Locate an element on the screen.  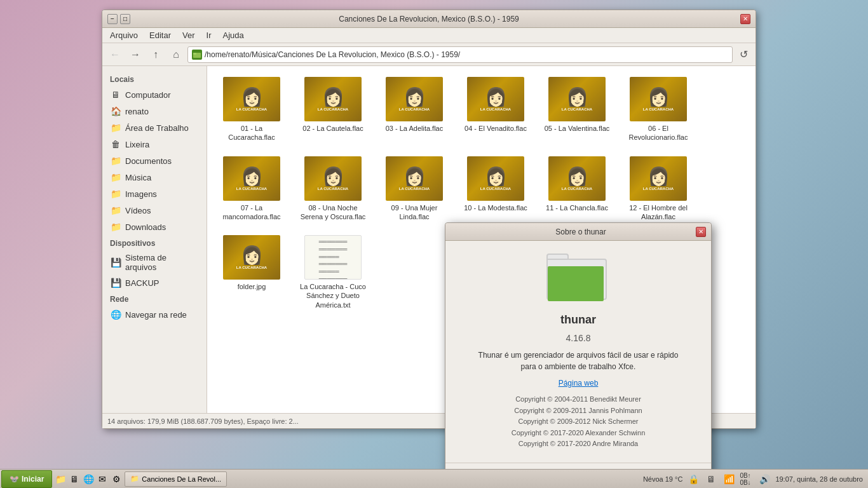
taskbar-files-btn: 📁 is located at coordinates (60, 479).